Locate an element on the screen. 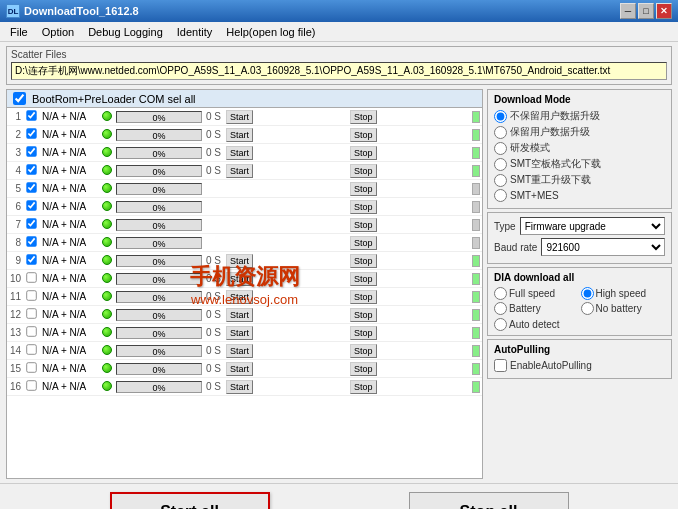  row-name-2: N/A + N/A is located at coordinates (70, 135).